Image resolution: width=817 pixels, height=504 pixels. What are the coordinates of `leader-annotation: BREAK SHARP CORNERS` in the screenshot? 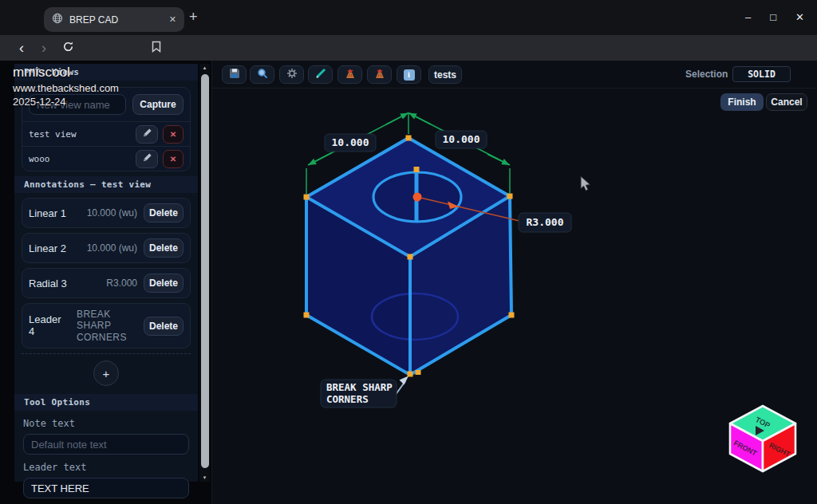 It's located at (365, 392).